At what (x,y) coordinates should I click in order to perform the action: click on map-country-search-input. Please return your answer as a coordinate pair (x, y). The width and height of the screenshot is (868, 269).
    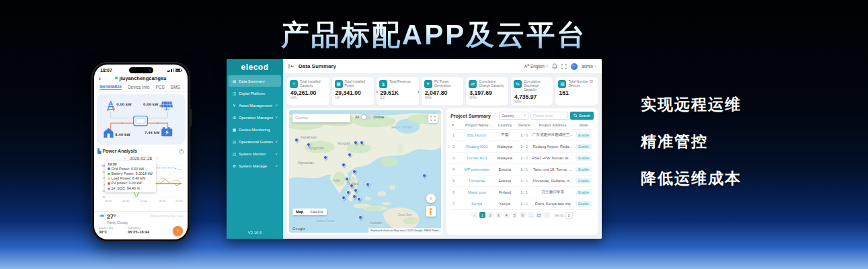
    Looking at the image, I should click on (321, 118).